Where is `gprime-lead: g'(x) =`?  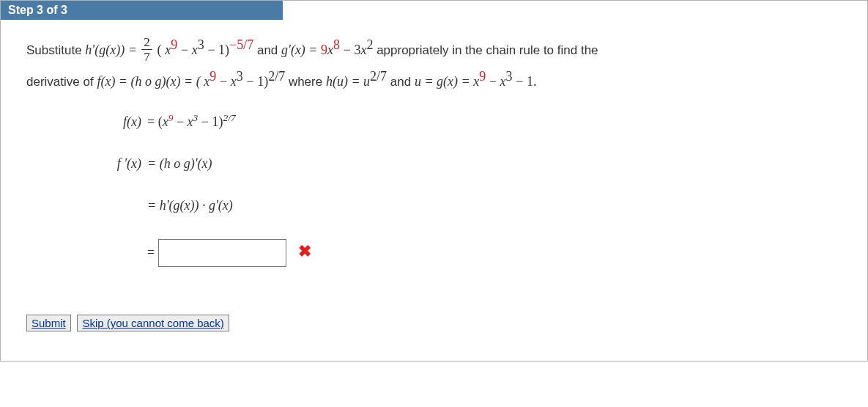 gprime-lead: g'(x) = is located at coordinates (301, 50).